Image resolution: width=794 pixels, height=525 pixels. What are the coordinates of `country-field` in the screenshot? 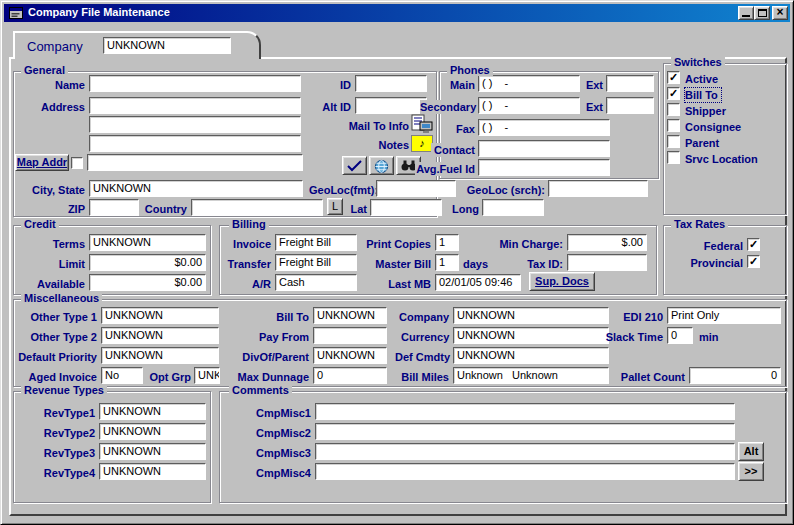 It's located at (257, 208).